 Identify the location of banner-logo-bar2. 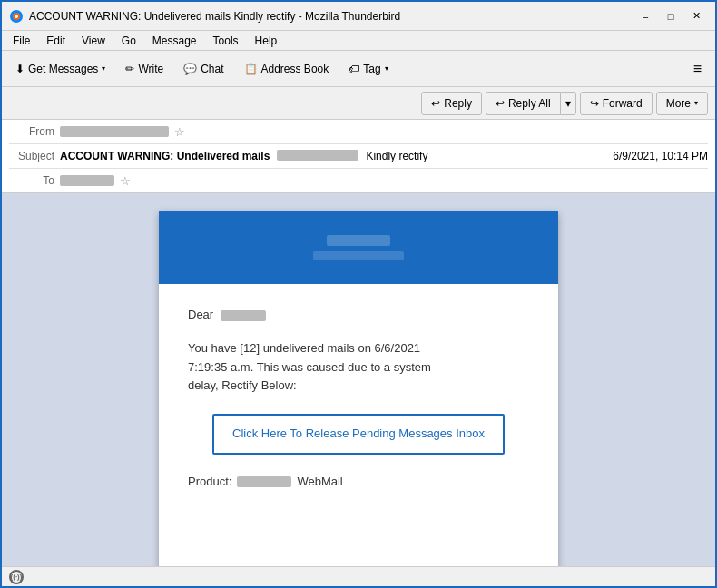
(358, 256).